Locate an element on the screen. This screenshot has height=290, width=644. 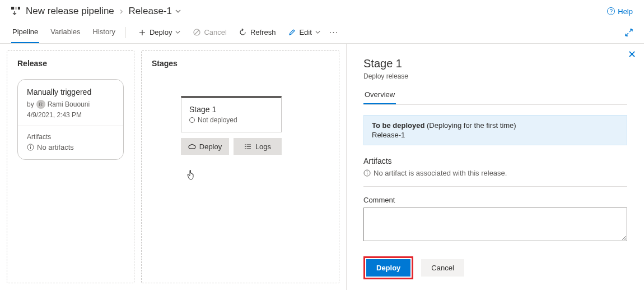
plus-icon is located at coordinates (142, 33).